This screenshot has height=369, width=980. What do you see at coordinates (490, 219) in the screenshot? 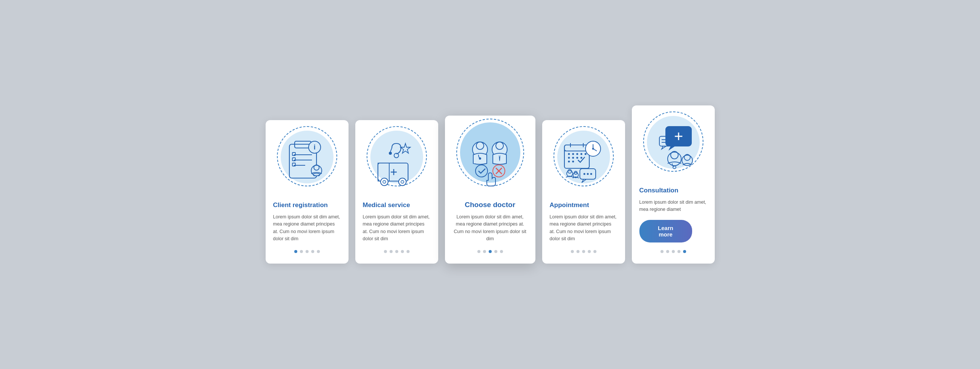
I see `card-content-3: Choose doctor Lorem ipsum dolor sit dim …` at bounding box center [490, 219].